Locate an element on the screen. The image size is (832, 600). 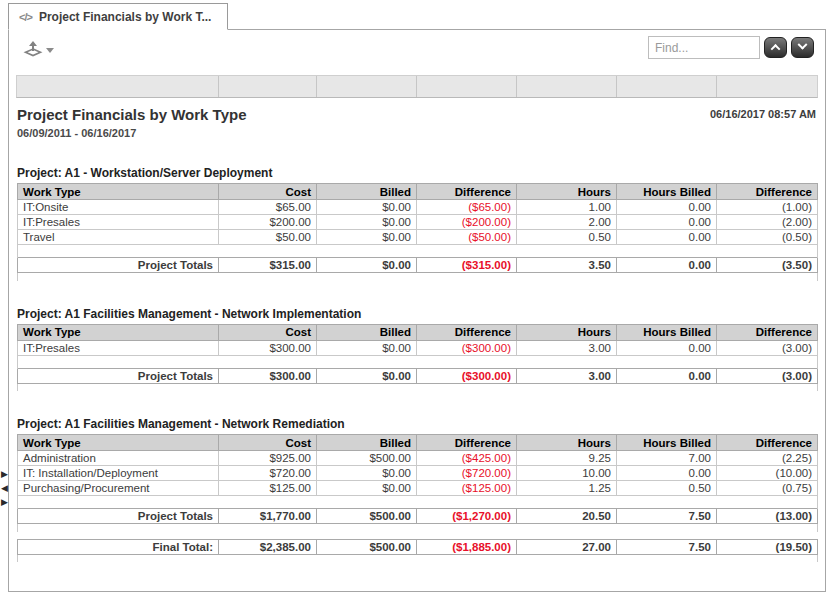
table-cell: ($1,270.00) is located at coordinates (467, 516).